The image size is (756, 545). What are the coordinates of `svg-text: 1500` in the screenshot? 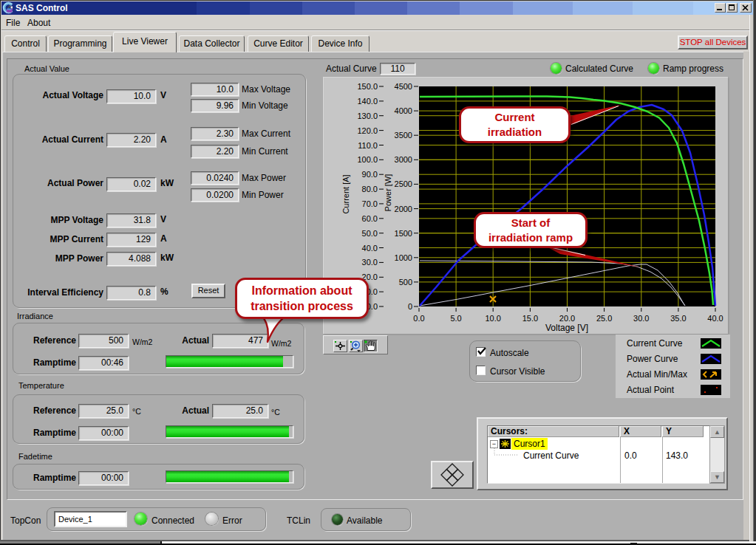 It's located at (403, 233).